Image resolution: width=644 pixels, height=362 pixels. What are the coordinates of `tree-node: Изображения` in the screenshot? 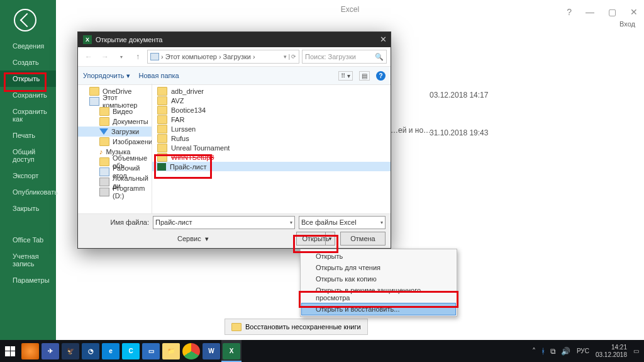 It's located at (114, 142).